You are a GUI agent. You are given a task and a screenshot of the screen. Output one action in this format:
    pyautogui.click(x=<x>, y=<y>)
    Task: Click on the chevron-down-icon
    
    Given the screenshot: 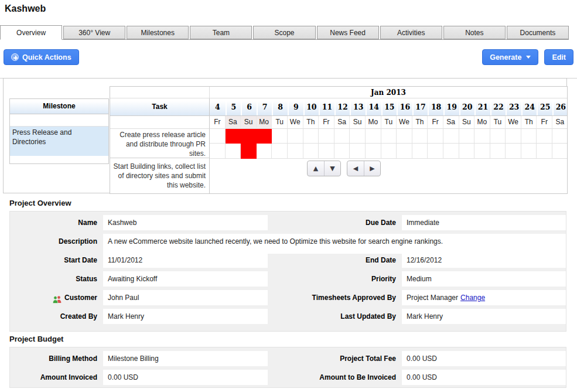 What is the action you would take?
    pyautogui.click(x=528, y=57)
    